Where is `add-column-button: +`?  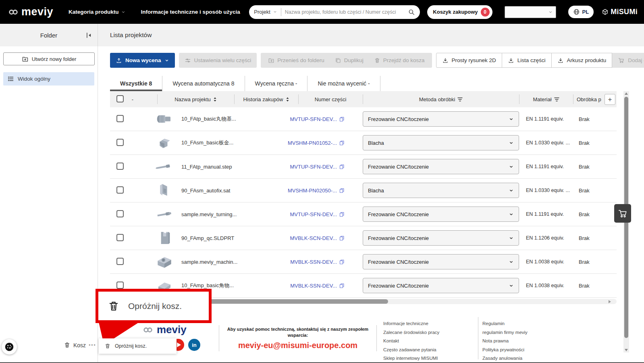
add-column-button: + is located at coordinates (610, 99).